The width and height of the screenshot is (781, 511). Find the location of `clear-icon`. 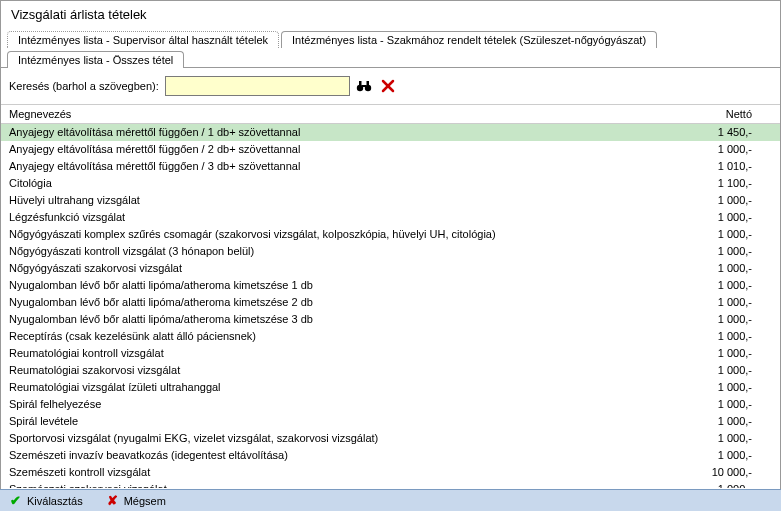

clear-icon is located at coordinates (388, 86).